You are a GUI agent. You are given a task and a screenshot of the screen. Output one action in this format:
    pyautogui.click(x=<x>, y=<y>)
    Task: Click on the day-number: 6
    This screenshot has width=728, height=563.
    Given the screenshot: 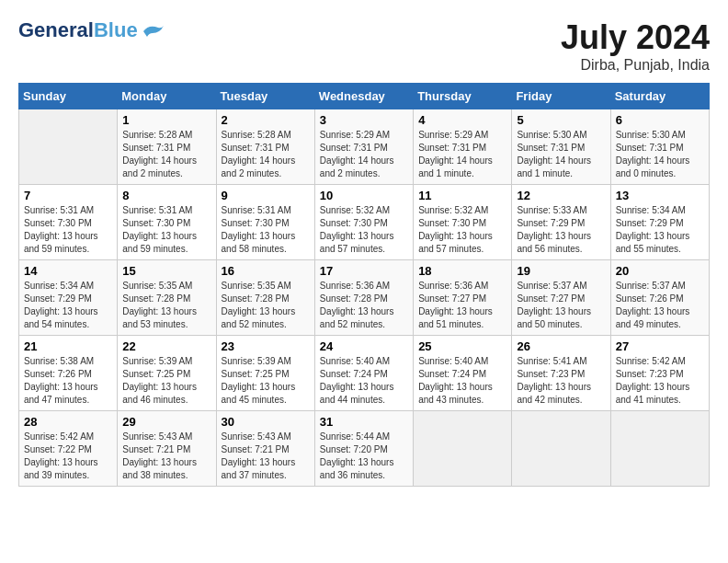 What is the action you would take?
    pyautogui.click(x=660, y=120)
    